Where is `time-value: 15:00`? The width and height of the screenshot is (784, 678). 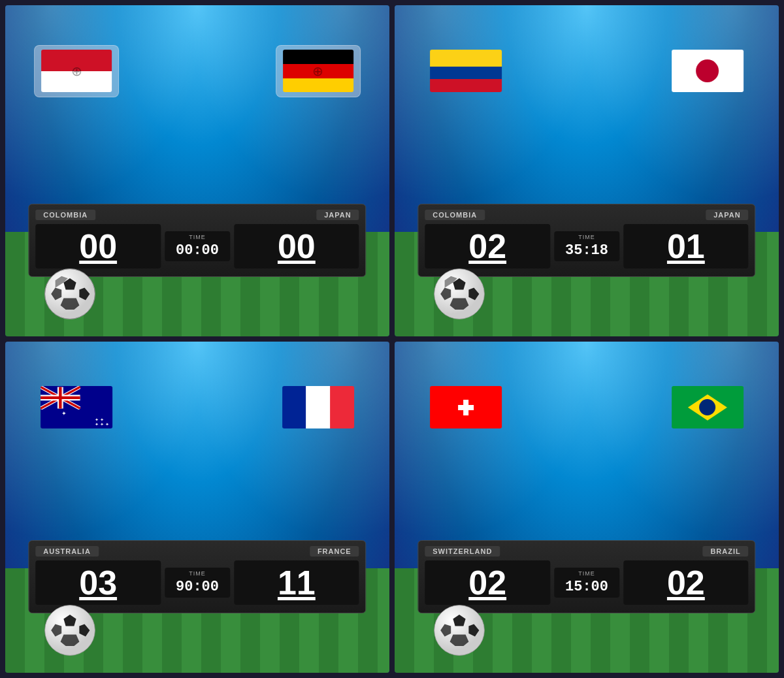
time-value: 15:00 is located at coordinates (587, 587).